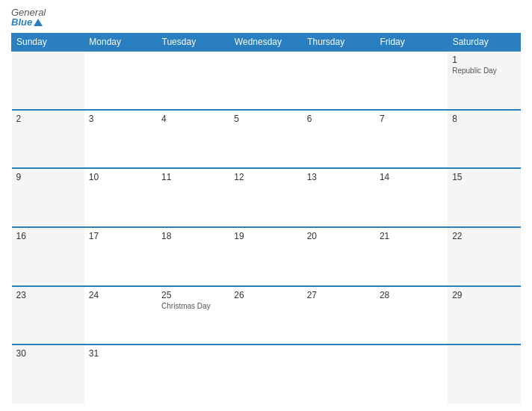 The image size is (532, 411). Describe the element at coordinates (38, 22) in the screenshot. I see `logo-triangle-icon` at that location.